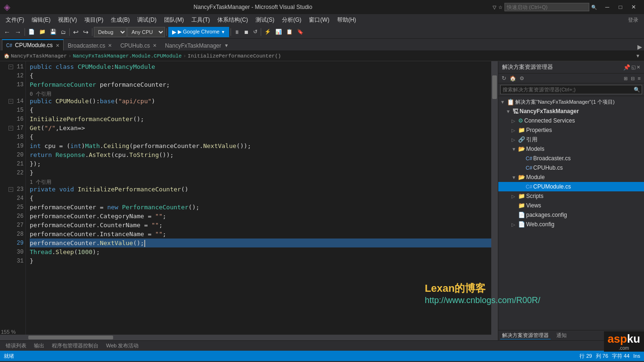  I want to click on se-tab-notify: 通知, so click(561, 336).